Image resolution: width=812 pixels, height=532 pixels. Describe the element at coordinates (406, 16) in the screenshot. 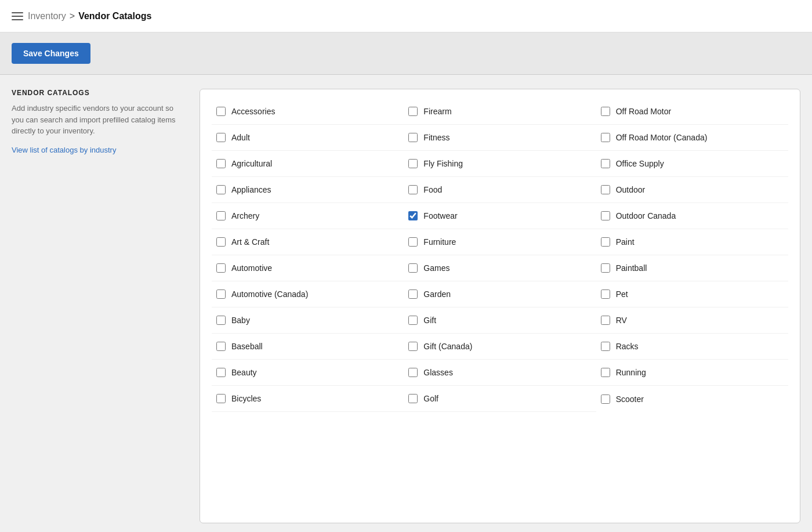

I see `header: Inventory > Vendor Catalogs` at that location.